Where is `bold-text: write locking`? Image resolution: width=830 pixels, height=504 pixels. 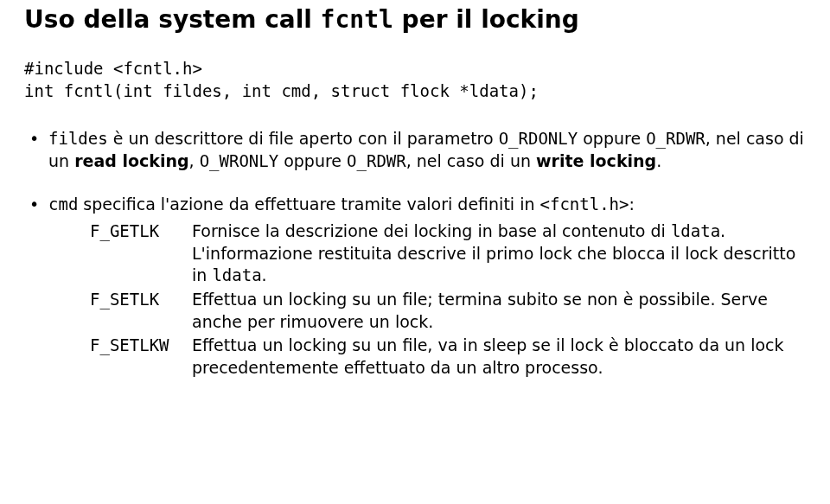
bold-text: write locking is located at coordinates (597, 161).